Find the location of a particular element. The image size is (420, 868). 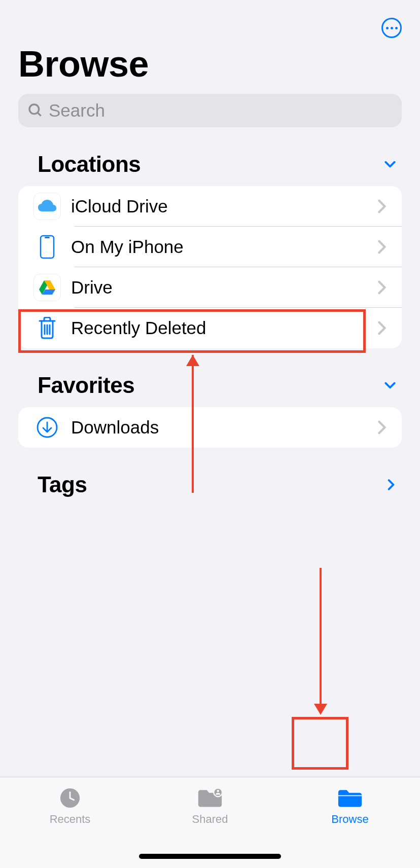

more-options-button is located at coordinates (392, 28).